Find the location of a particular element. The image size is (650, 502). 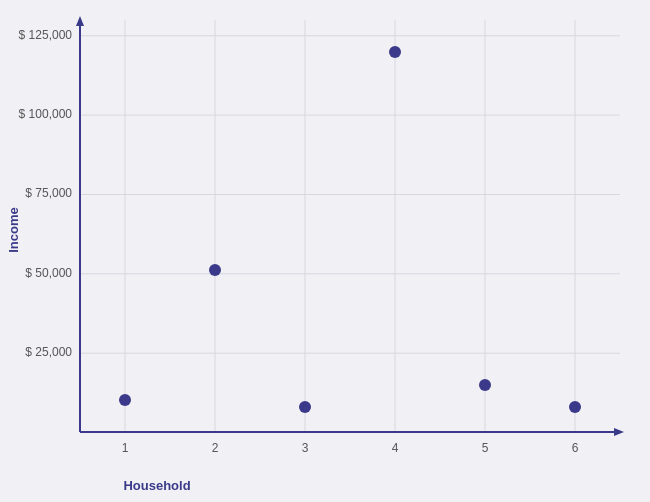

x-tick-6: 6 is located at coordinates (576, 448).